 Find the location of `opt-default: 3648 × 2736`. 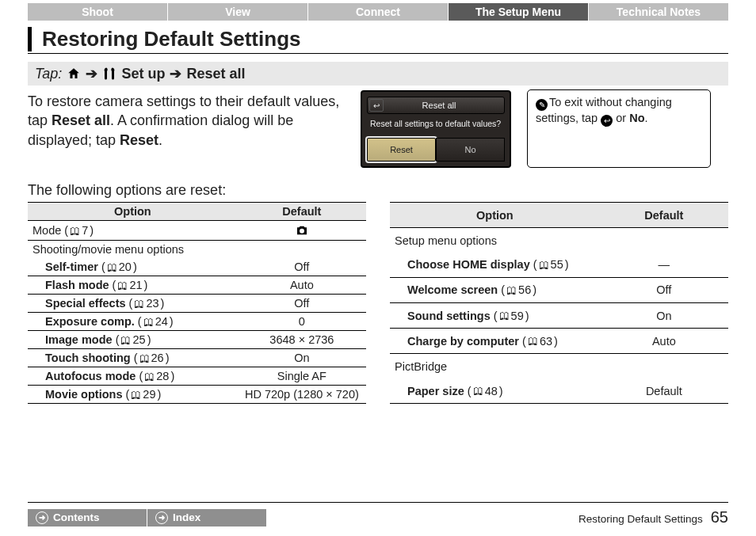

opt-default: 3648 × 2736 is located at coordinates (302, 340).